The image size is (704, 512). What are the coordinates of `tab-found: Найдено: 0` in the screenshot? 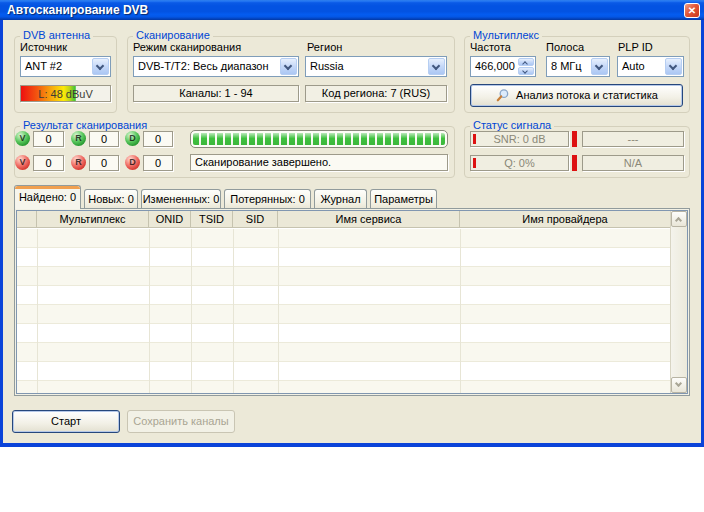 It's located at (48, 197).